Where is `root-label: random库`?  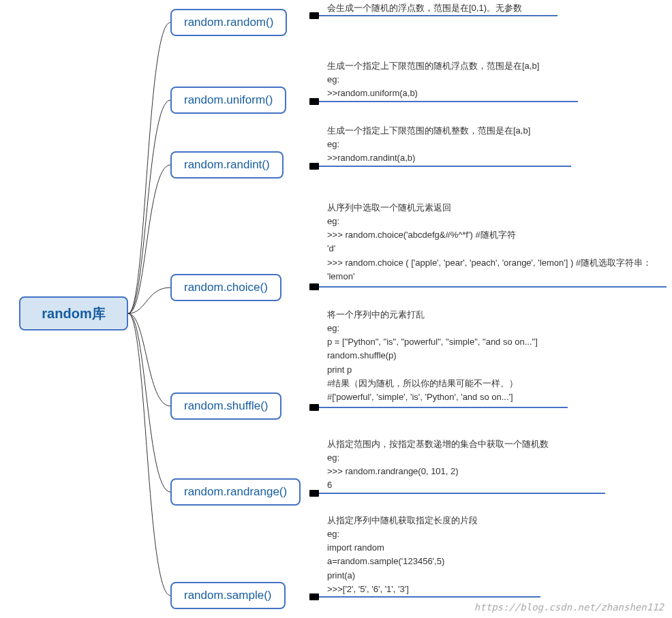
root-label: random库 is located at coordinates (74, 313).